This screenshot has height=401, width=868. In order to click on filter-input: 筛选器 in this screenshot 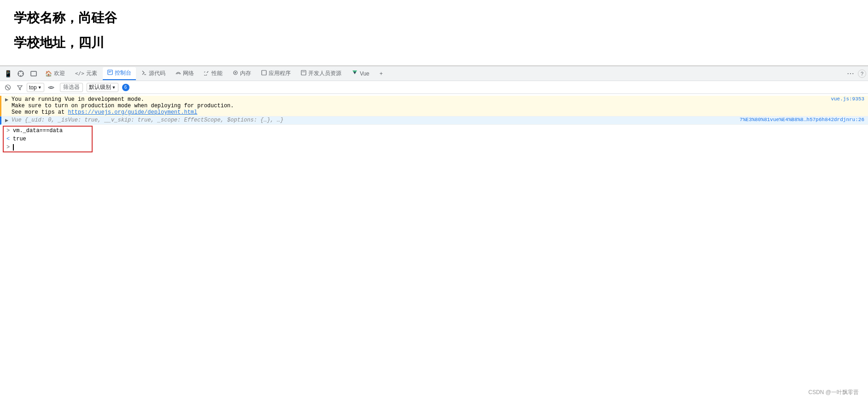, I will do `click(71, 87)`.